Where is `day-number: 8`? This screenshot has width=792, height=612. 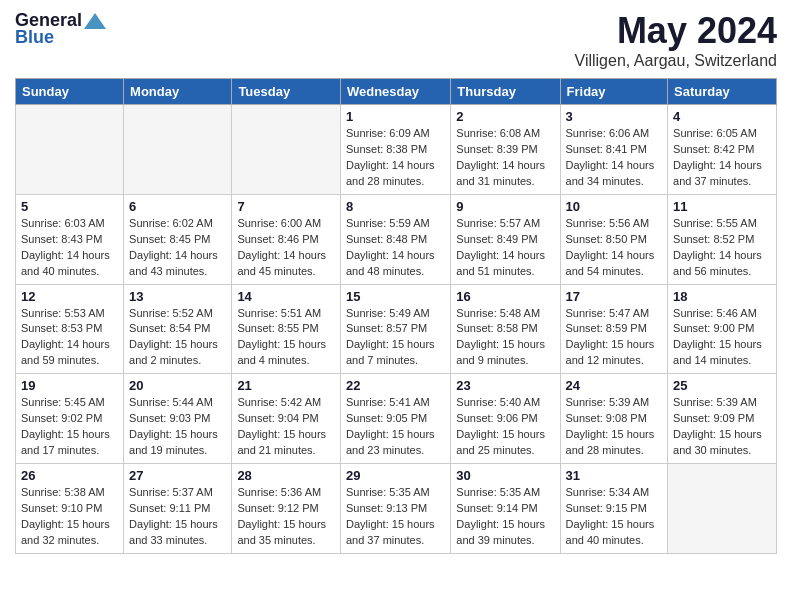
day-number: 8 is located at coordinates (396, 206).